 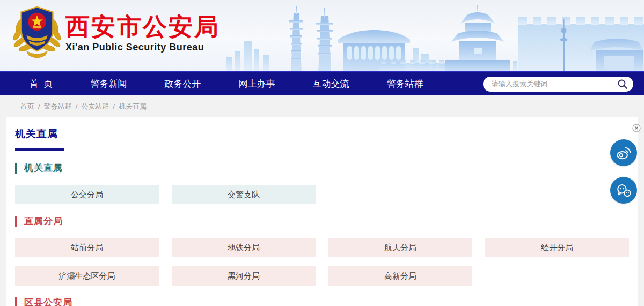 I want to click on close-icon, so click(x=636, y=128).